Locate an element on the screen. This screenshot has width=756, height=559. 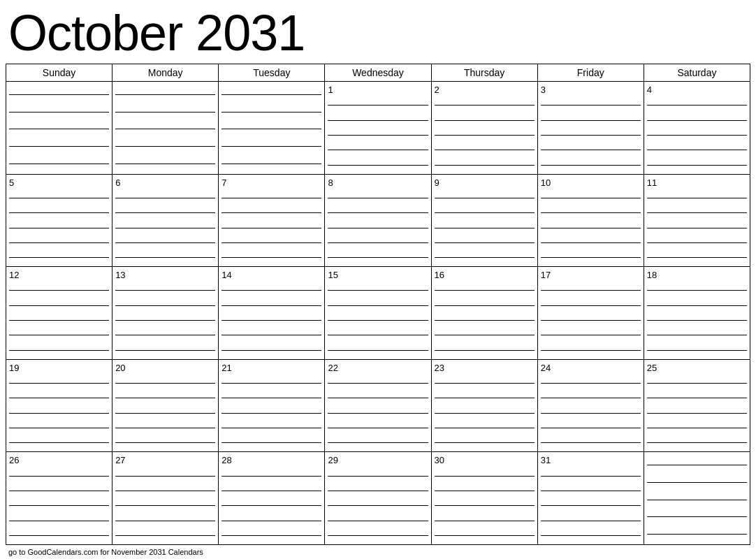
day-cell: 6 is located at coordinates (166, 221).